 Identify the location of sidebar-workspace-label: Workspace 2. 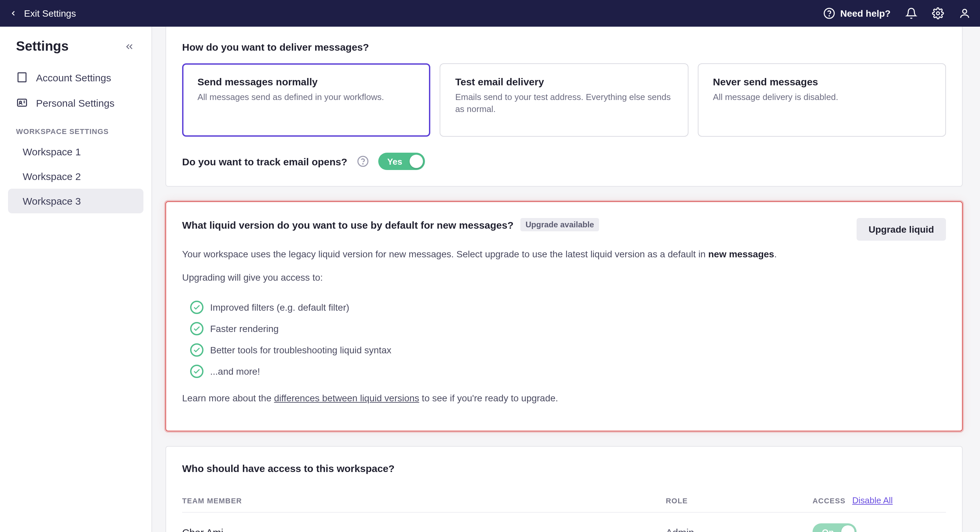
(52, 176).